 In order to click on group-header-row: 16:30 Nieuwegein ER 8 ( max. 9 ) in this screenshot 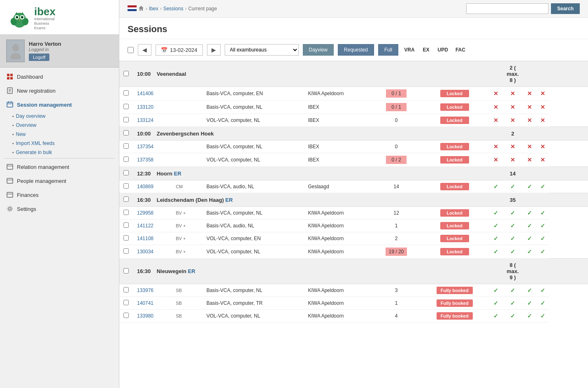, I will do `click(354, 271)`.